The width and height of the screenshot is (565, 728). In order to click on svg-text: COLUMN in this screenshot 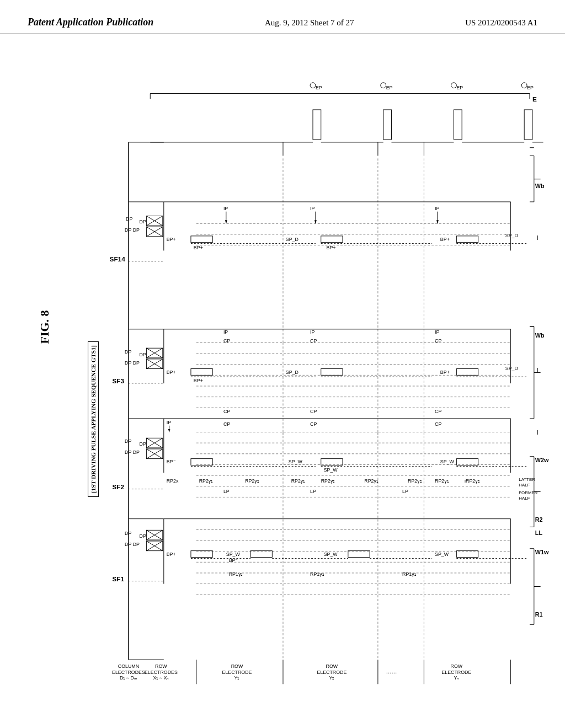, I will do `click(129, 666)`.